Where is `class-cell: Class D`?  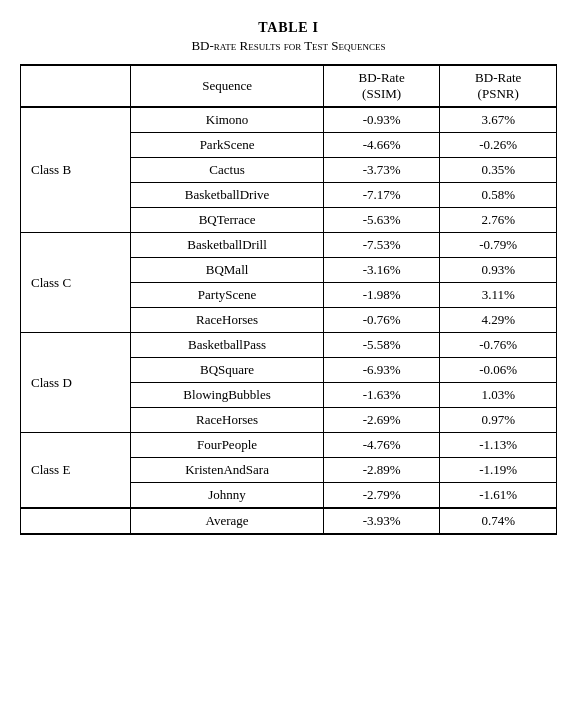 class-cell: Class D is located at coordinates (76, 383).